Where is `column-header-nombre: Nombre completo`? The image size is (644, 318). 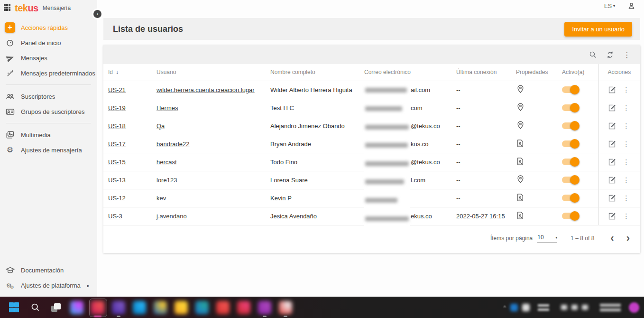 column-header-nombre: Nombre completo is located at coordinates (317, 72).